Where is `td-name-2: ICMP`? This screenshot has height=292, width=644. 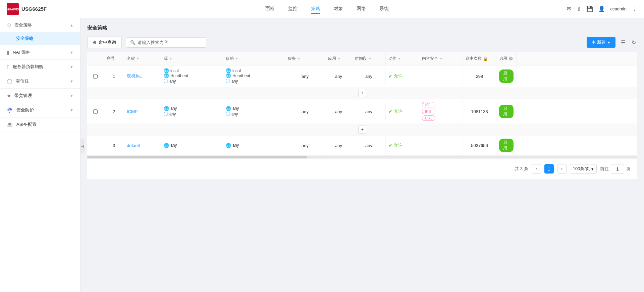
td-name-2: ICMP is located at coordinates (143, 111).